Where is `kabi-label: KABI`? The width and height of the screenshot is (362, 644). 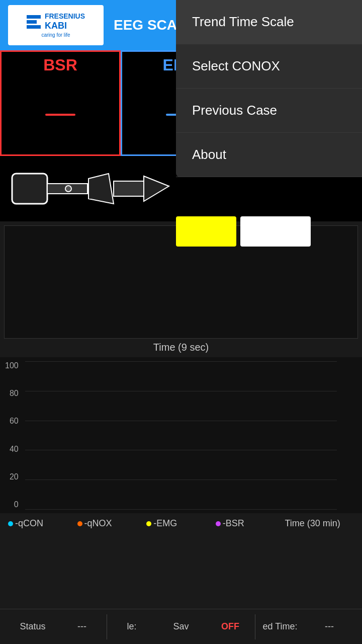
kabi-label: KABI is located at coordinates (65, 26).